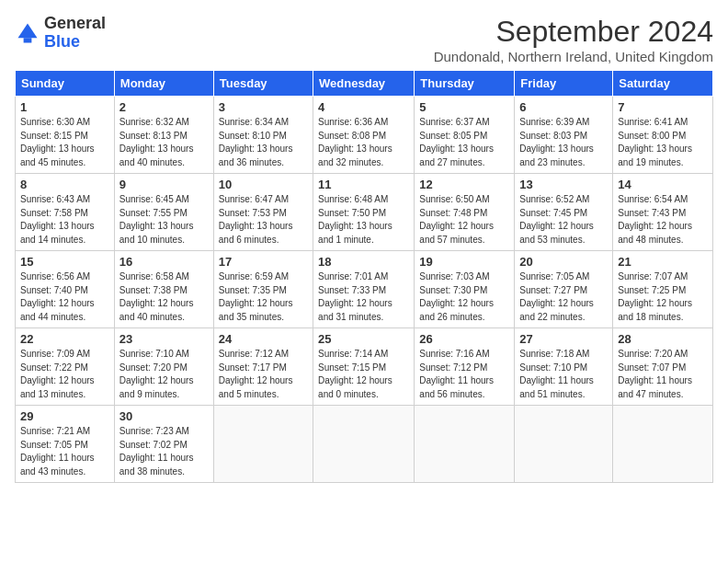 The image size is (728, 563). I want to click on table-row: 8Sunrise: 6:43 AMSunset: 7:58 PMDaylight…, so click(65, 213).